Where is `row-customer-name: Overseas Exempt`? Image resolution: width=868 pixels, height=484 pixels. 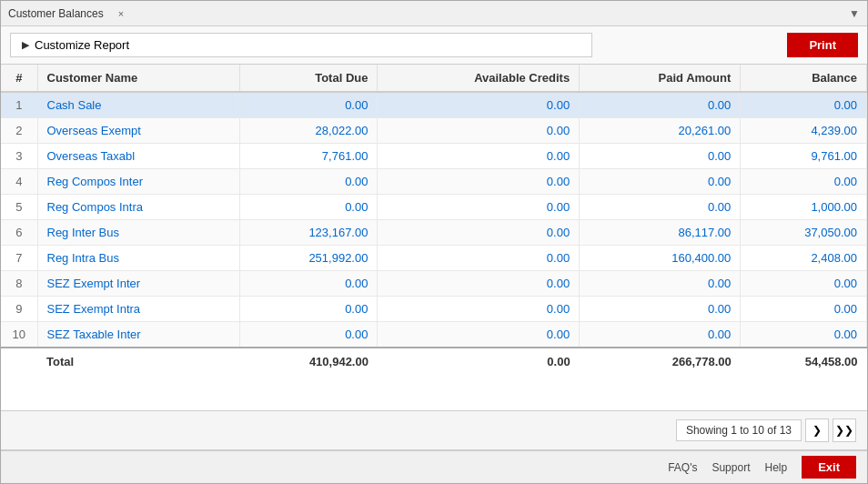 row-customer-name: Overseas Exempt is located at coordinates (138, 131).